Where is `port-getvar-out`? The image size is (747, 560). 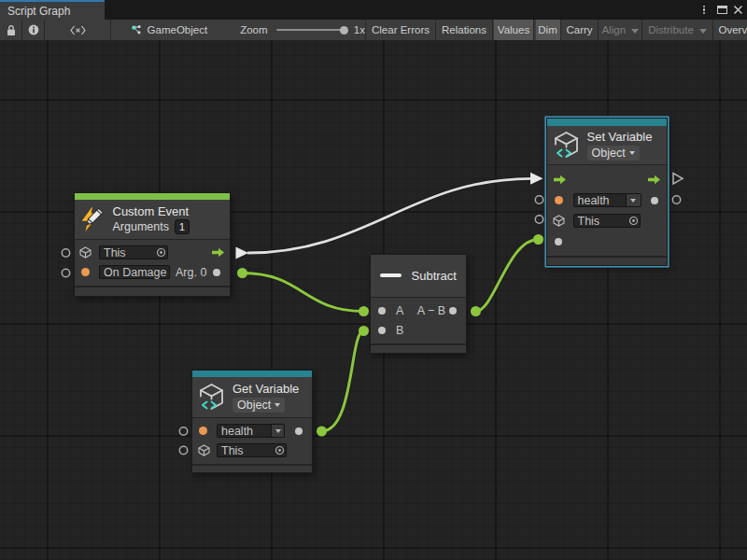
port-getvar-out is located at coordinates (321, 431).